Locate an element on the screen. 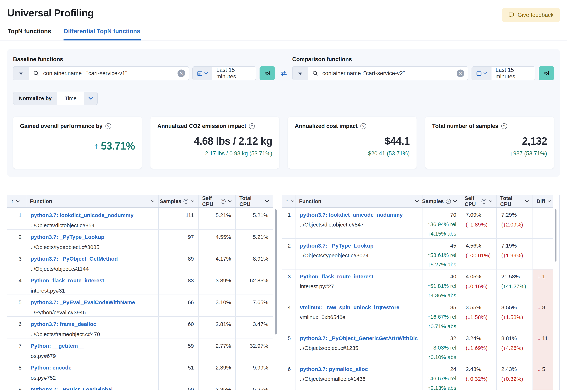  table-row: 1 python3.7: lookdict_unicode_nodummy ..… is located at coordinates (140, 219).